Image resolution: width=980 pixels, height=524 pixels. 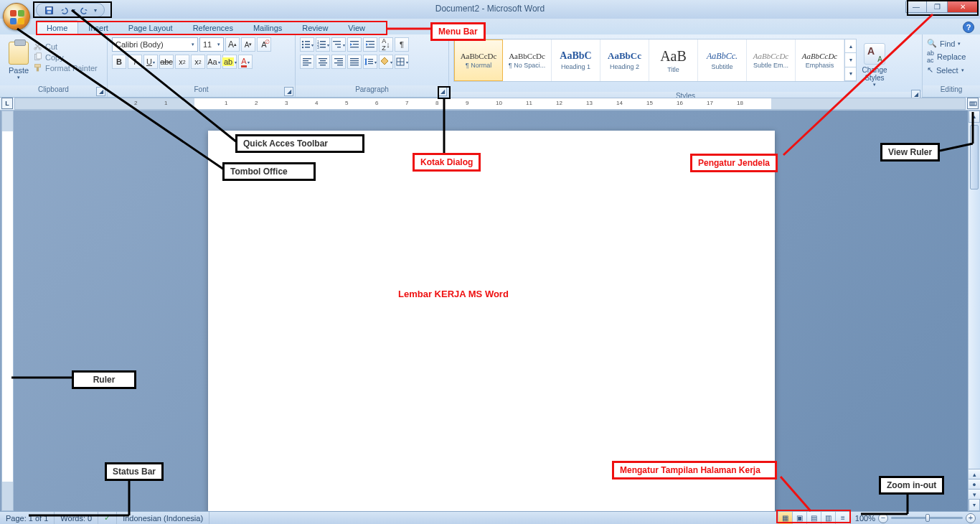 I want to click on styles-more-button: ▾, so click(x=851, y=75).